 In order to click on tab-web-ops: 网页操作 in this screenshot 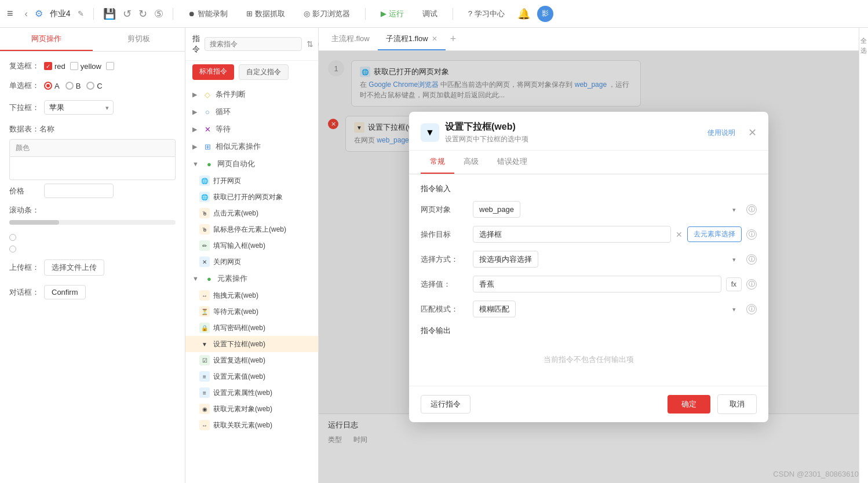, I will do `click(46, 39)`.